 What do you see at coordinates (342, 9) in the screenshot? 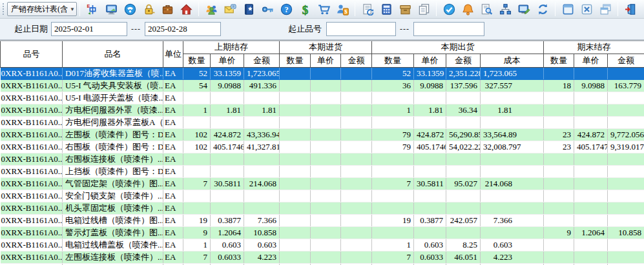
I see `customer-billing-icon: $` at bounding box center [342, 9].